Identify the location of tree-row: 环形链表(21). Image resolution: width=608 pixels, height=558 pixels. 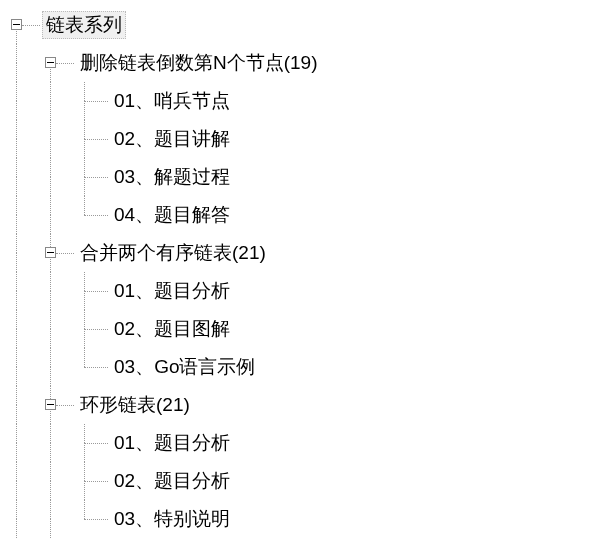
(308, 405).